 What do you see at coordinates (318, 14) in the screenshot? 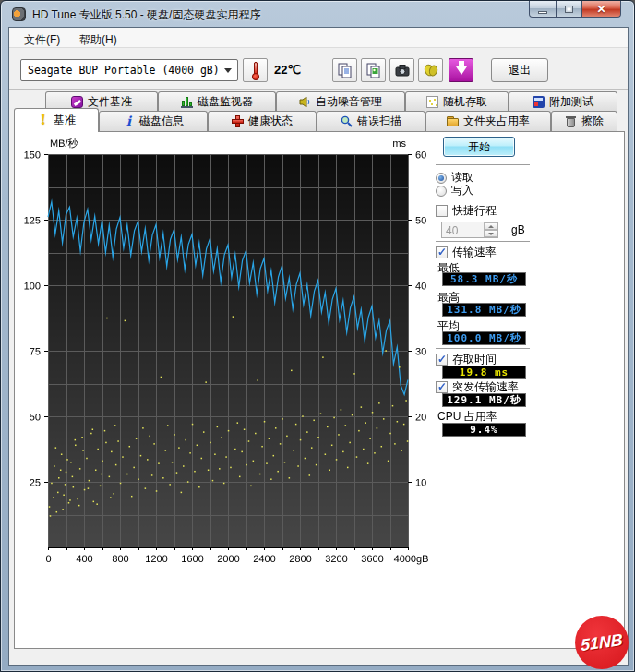
I see `title-bar: HD Tune 专业版 5.50 - 硬盘/固态硬盘实用程序 ✕` at bounding box center [318, 14].